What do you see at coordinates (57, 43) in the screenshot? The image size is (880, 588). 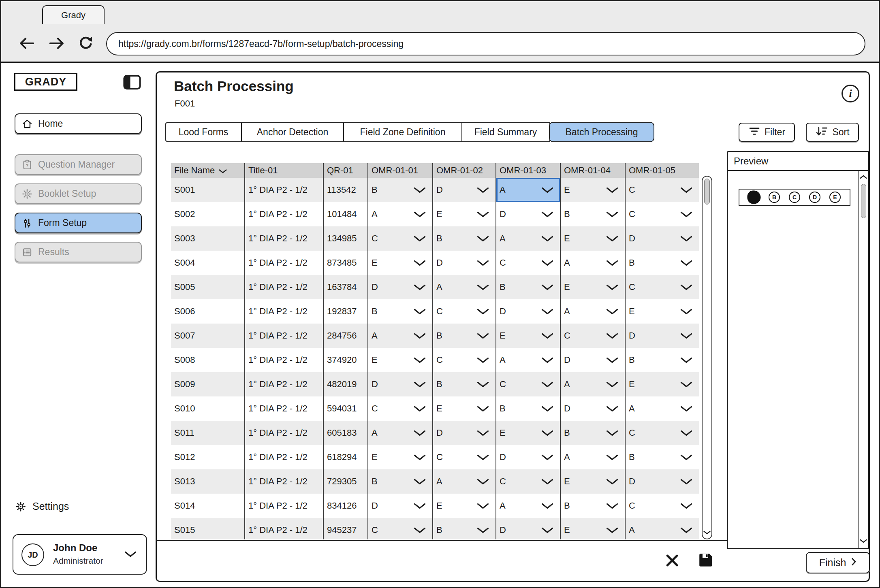 I see `forward-button` at bounding box center [57, 43].